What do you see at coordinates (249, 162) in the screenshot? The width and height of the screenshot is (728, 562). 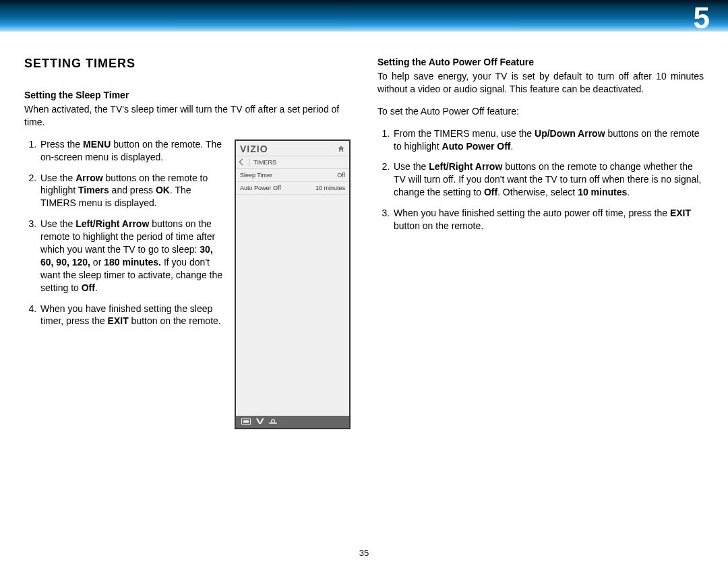 I see `separator` at bounding box center [249, 162].